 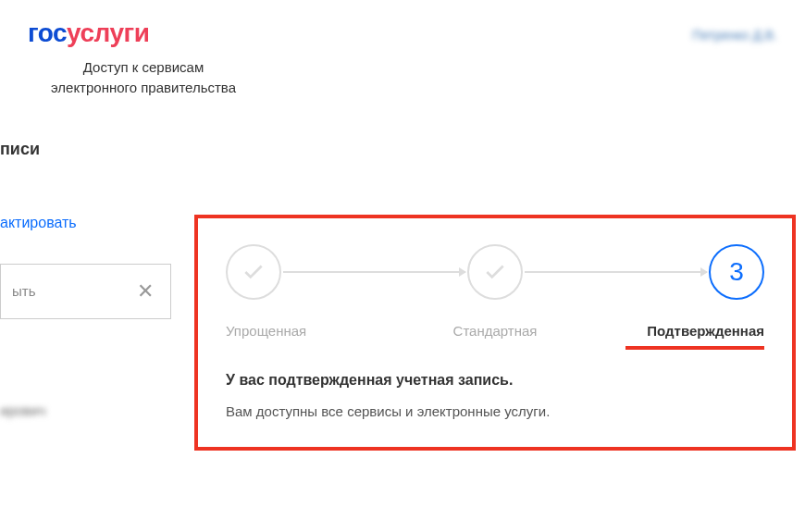 What do you see at coordinates (737, 272) in the screenshot?
I see `step3-circle: 3` at bounding box center [737, 272].